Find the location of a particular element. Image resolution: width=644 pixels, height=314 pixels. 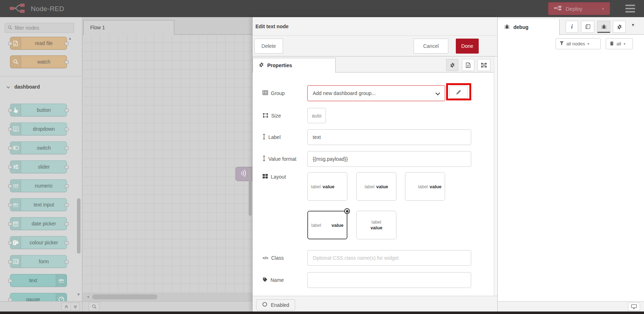

debug-clear-button: all ▾ is located at coordinates (619, 44).